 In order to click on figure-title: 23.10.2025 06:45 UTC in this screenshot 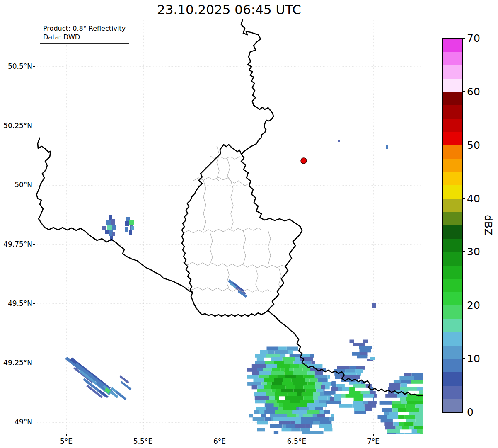, I will do `click(229, 10)`.